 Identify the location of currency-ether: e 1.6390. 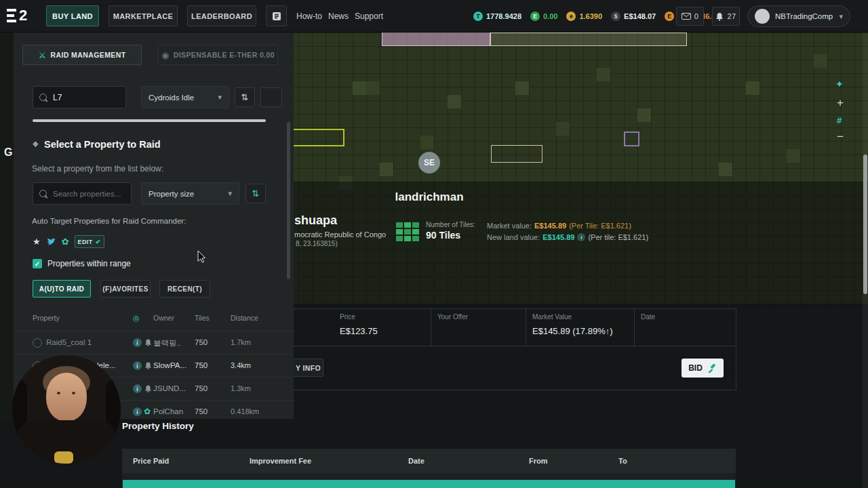
(585, 16).